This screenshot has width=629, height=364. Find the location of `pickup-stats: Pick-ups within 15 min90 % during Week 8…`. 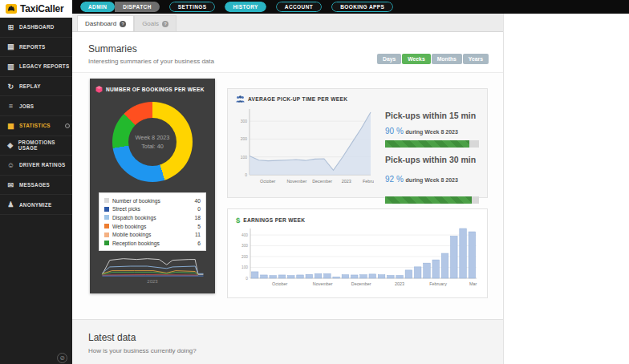

pickup-stats: Pick-ups within 15 min90 % during Week 8… is located at coordinates (427, 159).